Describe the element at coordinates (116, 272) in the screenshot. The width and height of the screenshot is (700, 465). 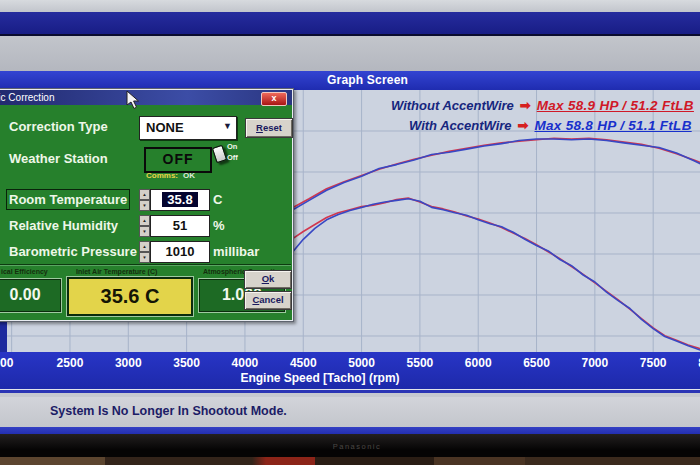
I see `inlet-air-temp-label: Inlet Air Temperature (C)` at that location.